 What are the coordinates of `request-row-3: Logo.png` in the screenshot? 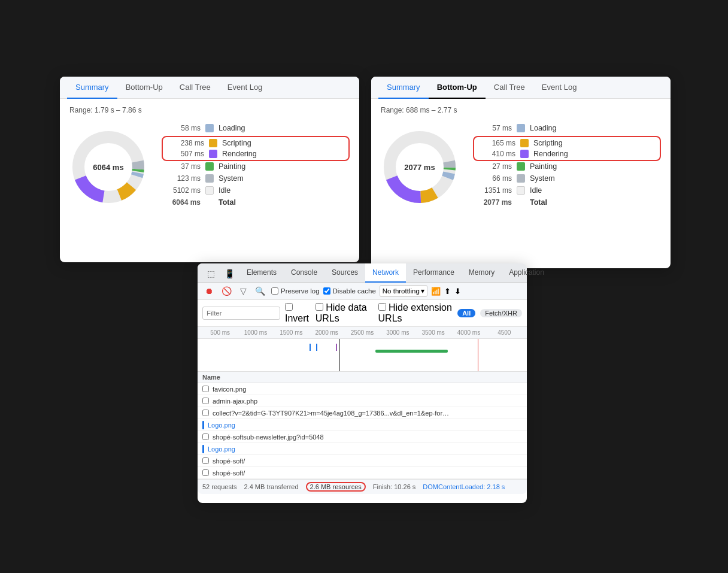 It's located at (362, 425).